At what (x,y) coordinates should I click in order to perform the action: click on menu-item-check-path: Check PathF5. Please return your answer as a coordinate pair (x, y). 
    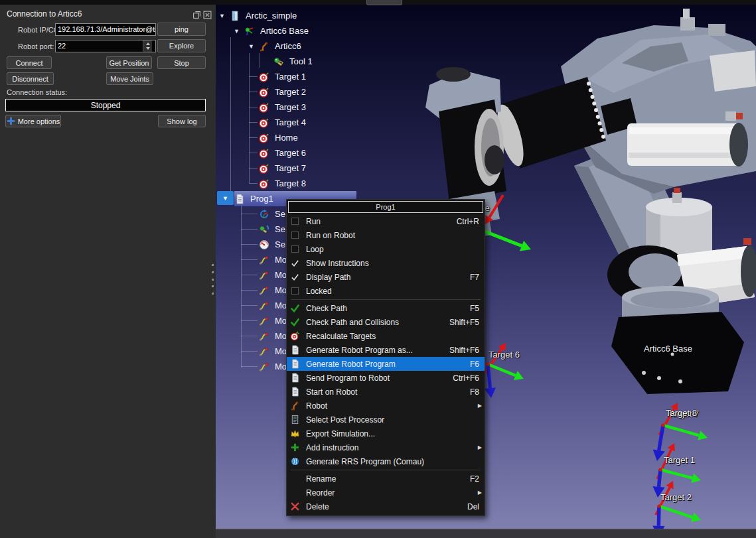
    Looking at the image, I should click on (386, 308).